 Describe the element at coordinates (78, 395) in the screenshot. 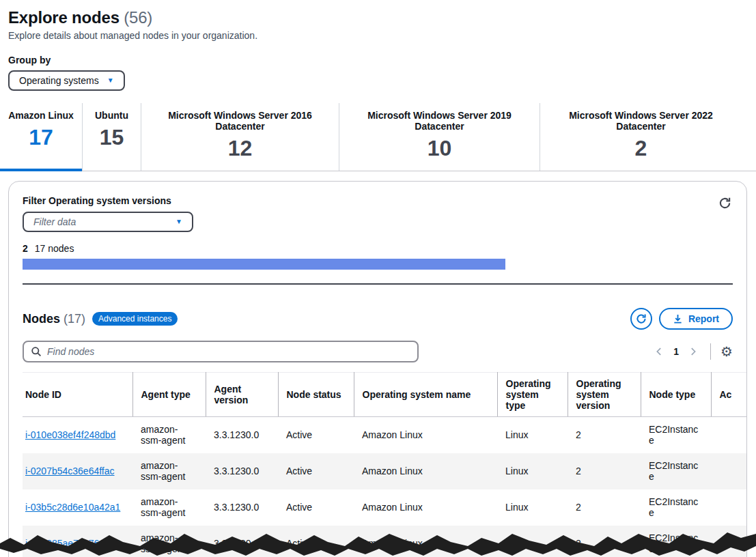

I see `column-header-node-id: Node ID` at that location.